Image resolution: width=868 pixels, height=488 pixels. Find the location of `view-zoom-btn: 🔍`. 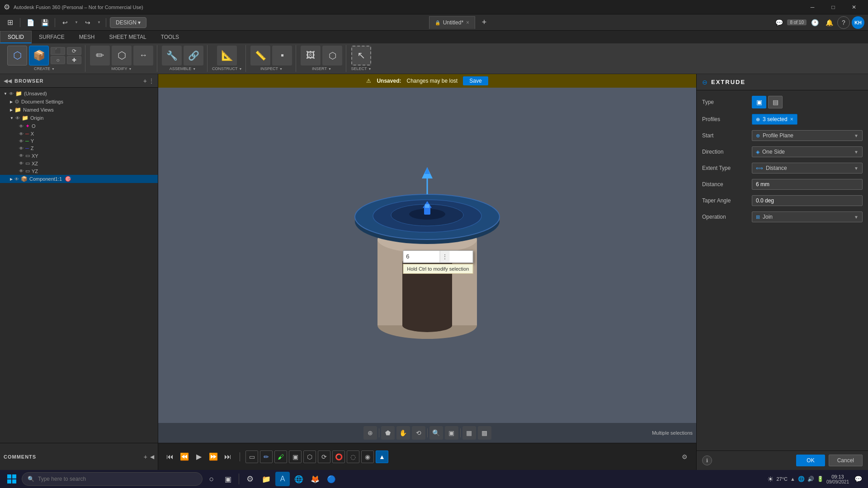

view-zoom-btn: 🔍 is located at coordinates (436, 433).